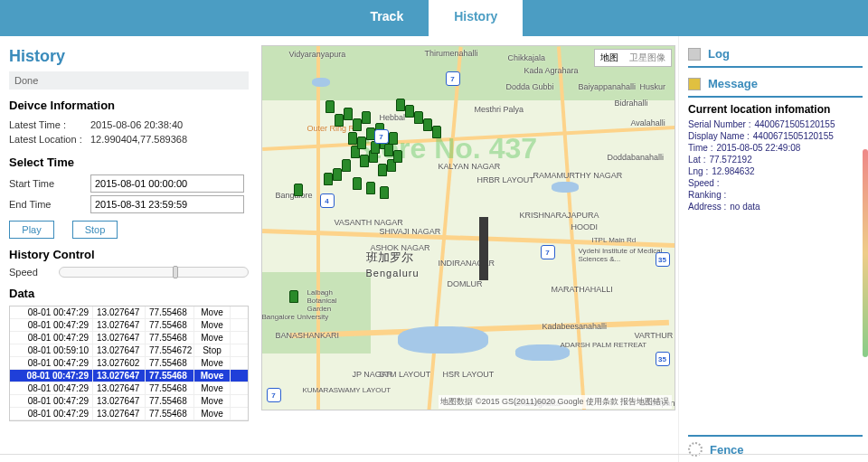 This screenshot has width=868, height=462. Describe the element at coordinates (167, 184) in the screenshot. I see `start-time-input` at that location.